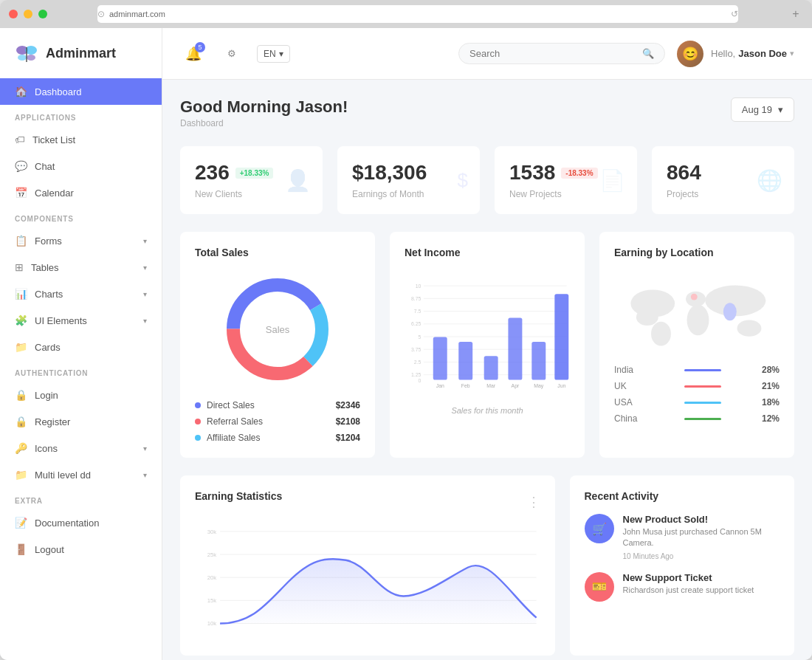 The width and height of the screenshot is (812, 660). What do you see at coordinates (682, 587) in the screenshot?
I see `activity-item-1: 🎫 New Support Ticket Richardson just cre…` at bounding box center [682, 587].